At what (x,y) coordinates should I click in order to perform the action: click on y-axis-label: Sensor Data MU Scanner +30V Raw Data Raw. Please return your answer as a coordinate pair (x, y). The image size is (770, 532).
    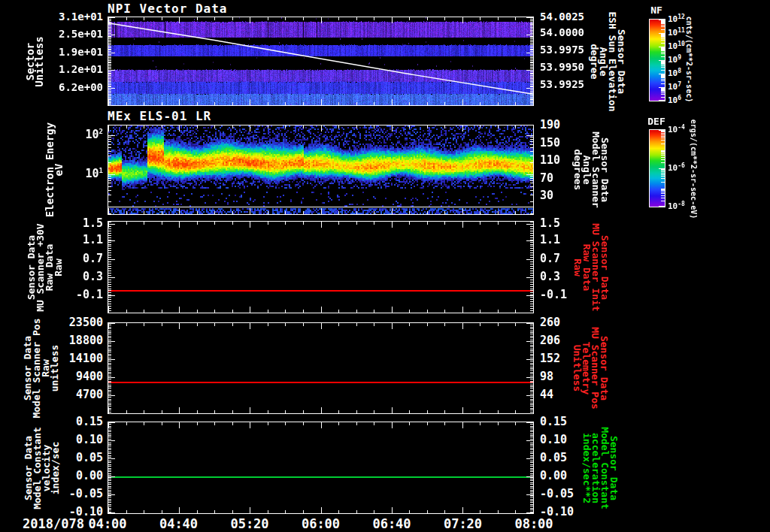
    Looking at the image, I should click on (45, 268).